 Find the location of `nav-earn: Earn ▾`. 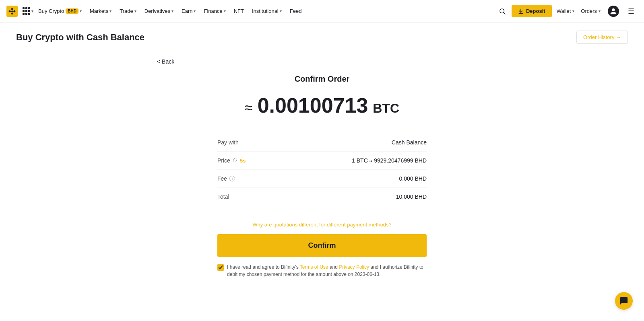

nav-earn: Earn ▾ is located at coordinates (188, 11).